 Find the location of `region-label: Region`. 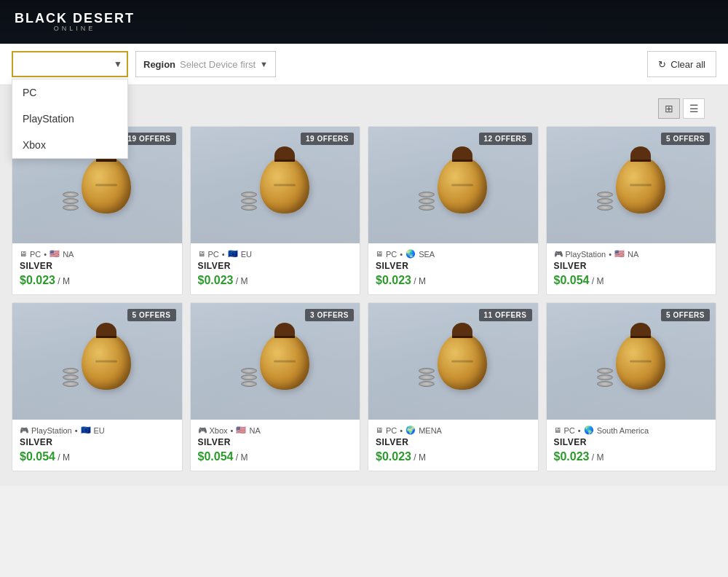

region-label: Region is located at coordinates (159, 64).